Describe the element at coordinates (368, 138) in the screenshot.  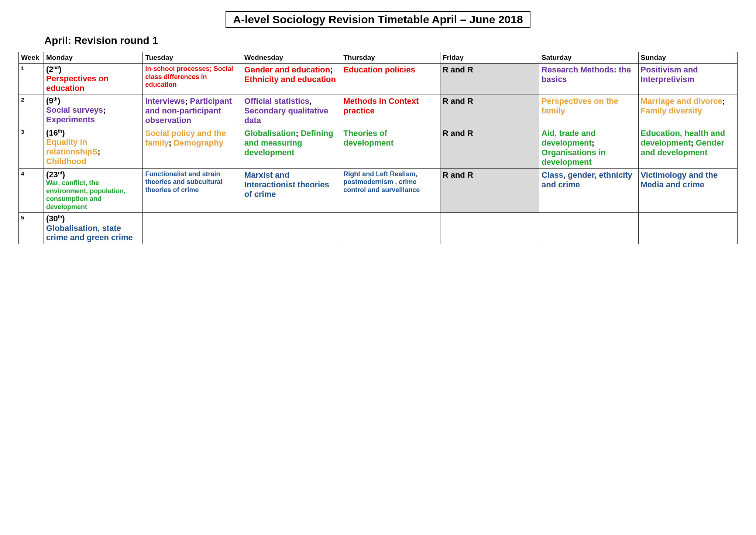
I see `topic: Theories of development` at that location.